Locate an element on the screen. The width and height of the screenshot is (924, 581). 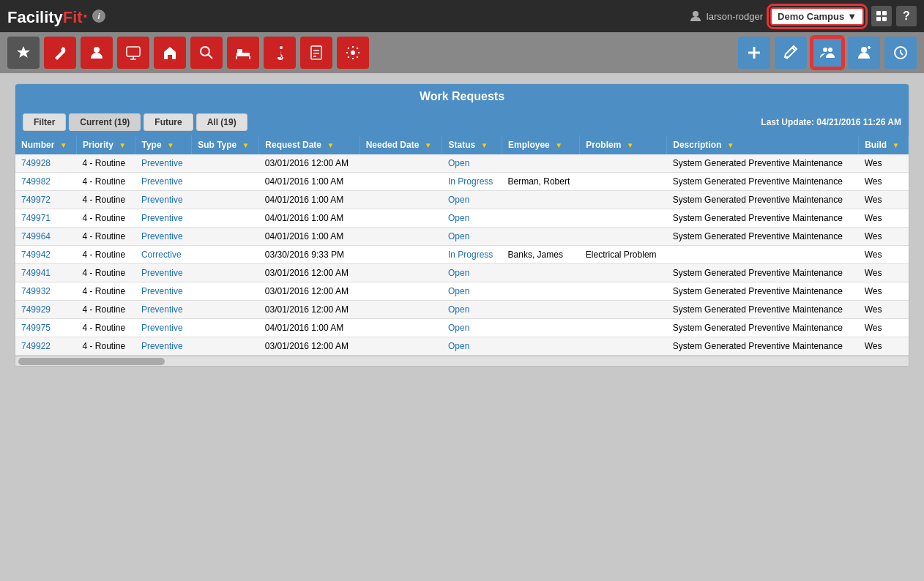
users-action-btn is located at coordinates (864, 53).